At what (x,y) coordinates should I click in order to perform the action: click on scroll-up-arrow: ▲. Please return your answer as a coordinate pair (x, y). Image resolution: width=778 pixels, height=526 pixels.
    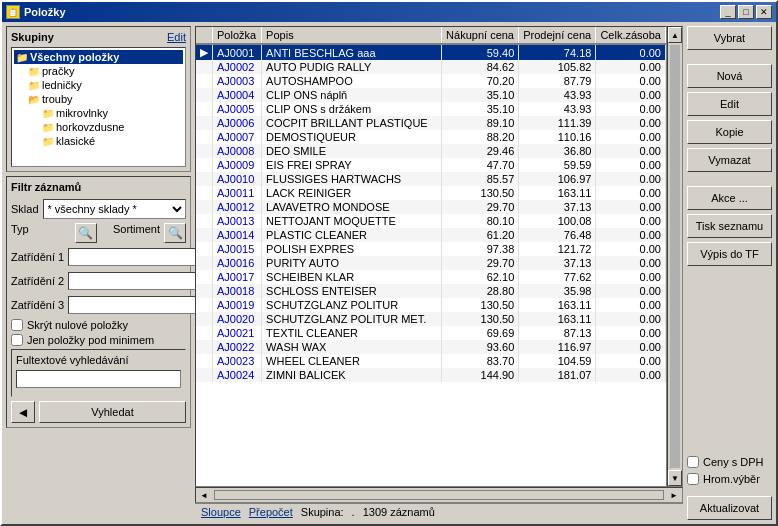
    Looking at the image, I should click on (675, 35).